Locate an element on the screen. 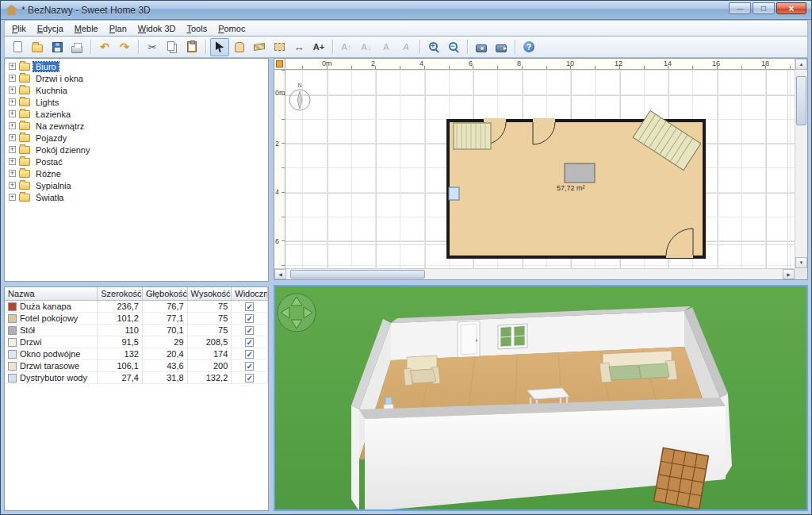  folder-icon is located at coordinates (25, 150).